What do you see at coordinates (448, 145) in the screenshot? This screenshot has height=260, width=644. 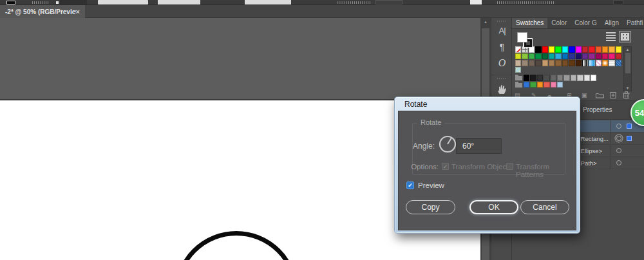 I see `angle-dial` at bounding box center [448, 145].